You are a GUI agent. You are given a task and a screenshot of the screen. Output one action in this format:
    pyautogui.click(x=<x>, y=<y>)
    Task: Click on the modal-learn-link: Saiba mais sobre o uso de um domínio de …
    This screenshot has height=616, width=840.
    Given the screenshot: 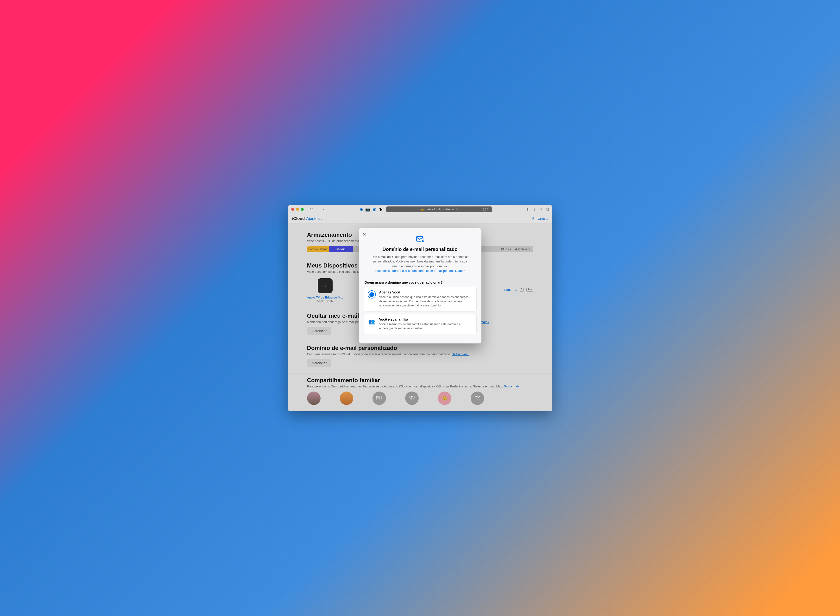 What is the action you would take?
    pyautogui.click(x=420, y=271)
    